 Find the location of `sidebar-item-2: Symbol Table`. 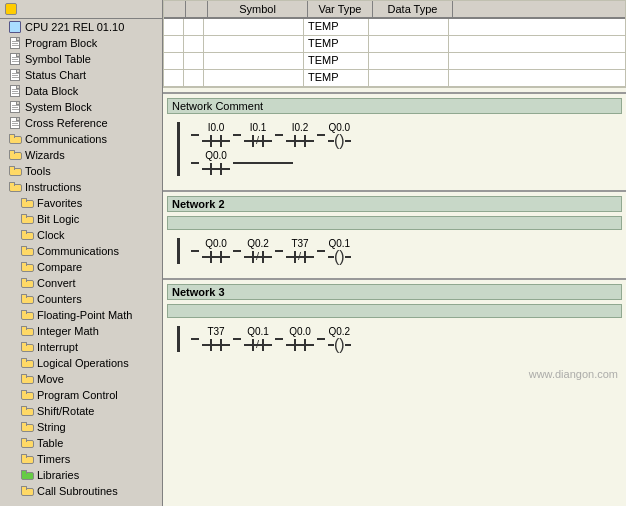

sidebar-item-2: Symbol Table is located at coordinates (81, 59).